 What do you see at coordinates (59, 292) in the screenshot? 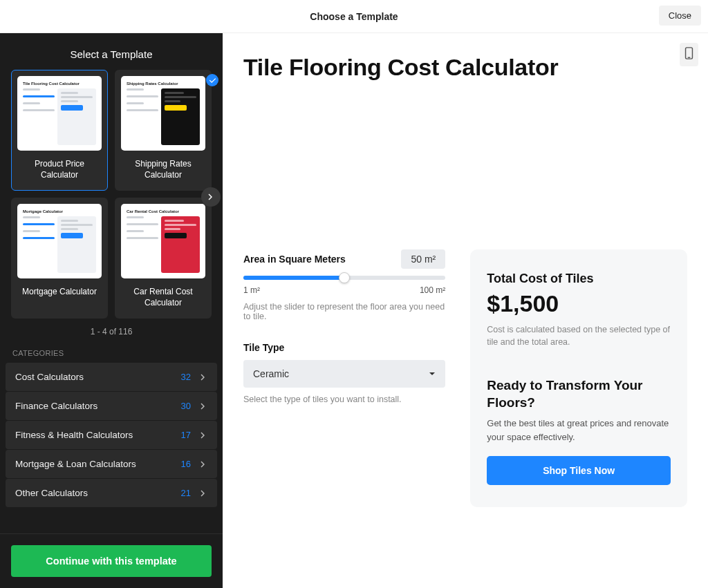
I see `template-label: Mortgage Calculator` at bounding box center [59, 292].